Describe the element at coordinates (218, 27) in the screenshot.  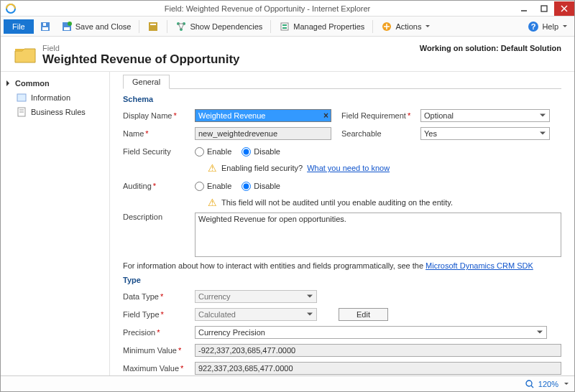
I see `show-dependencies-button: Show Dependencies` at that location.